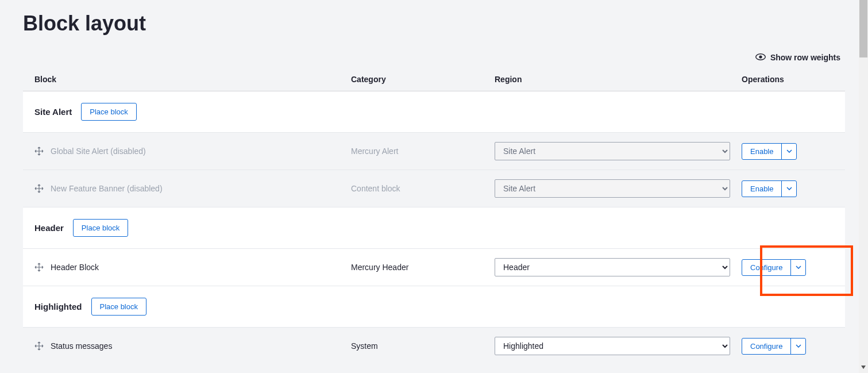 Image resolution: width=868 pixels, height=373 pixels. What do you see at coordinates (618, 79) in the screenshot?
I see `col-region: Region` at bounding box center [618, 79].